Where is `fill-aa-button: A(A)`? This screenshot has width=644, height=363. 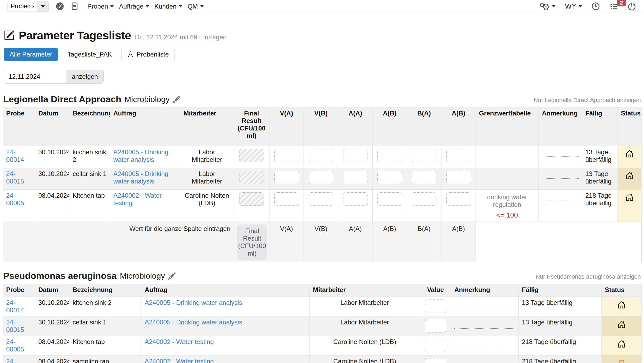 fill-aa-button: A(A) is located at coordinates (355, 242).